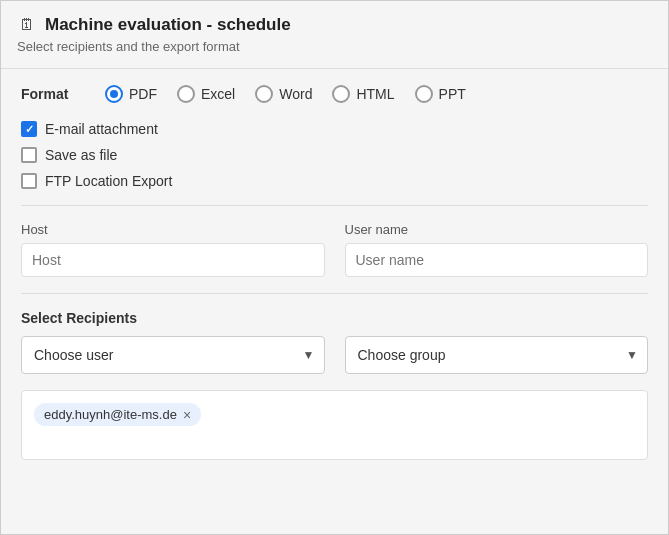 This screenshot has height=535, width=669. I want to click on format-radio-group: PDF Excel Word HTML PPT, so click(286, 94).